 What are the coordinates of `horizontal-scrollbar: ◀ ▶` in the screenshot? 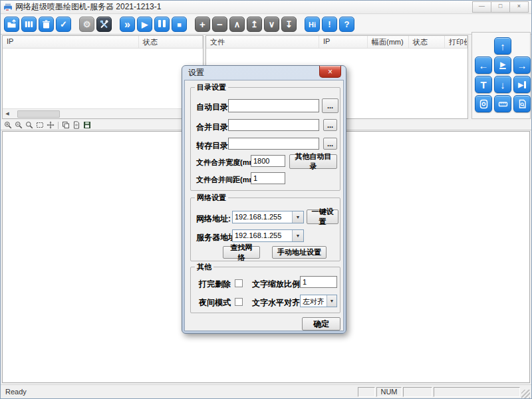 It's located at (102, 113).